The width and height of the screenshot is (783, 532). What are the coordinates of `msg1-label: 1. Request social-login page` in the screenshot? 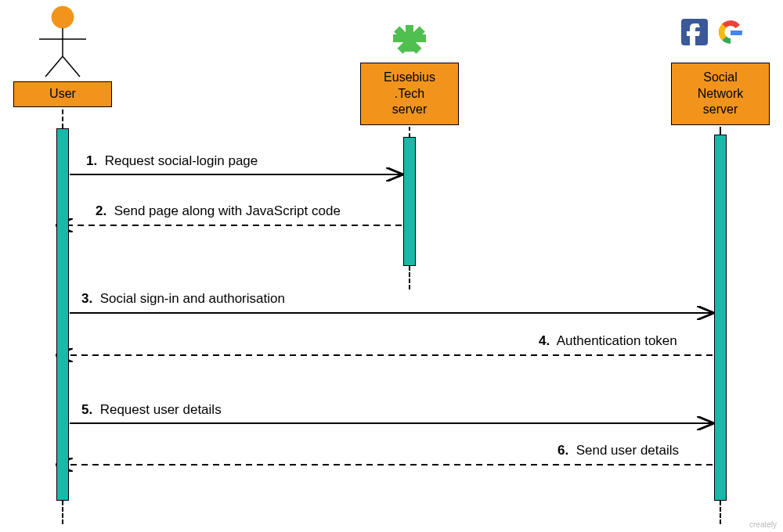 It's located at (172, 161).